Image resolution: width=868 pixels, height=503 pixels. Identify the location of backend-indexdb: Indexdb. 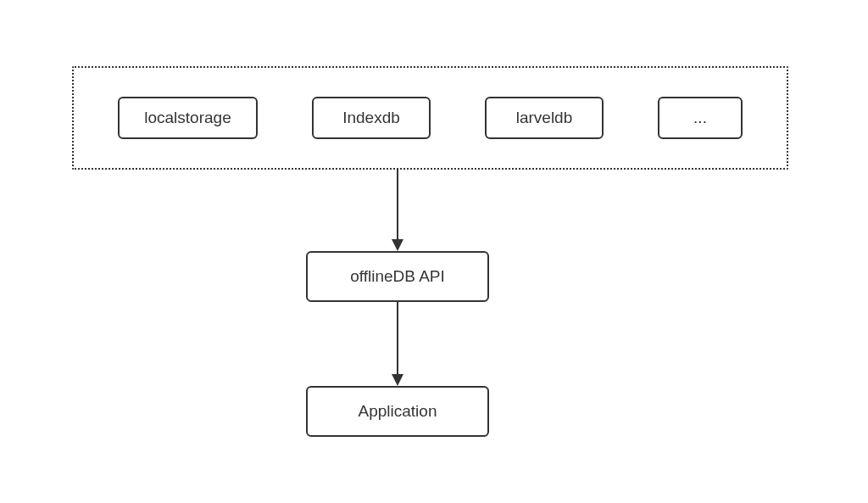
(371, 118).